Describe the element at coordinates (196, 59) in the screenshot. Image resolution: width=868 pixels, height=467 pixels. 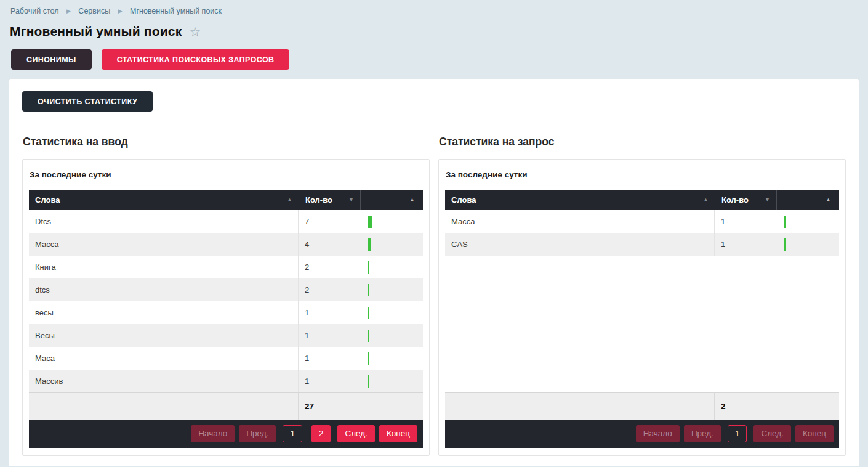
I see `search-stats-button: СТАТИСТИКА ПОИСКОВЫХ ЗАПРОСОВ` at that location.